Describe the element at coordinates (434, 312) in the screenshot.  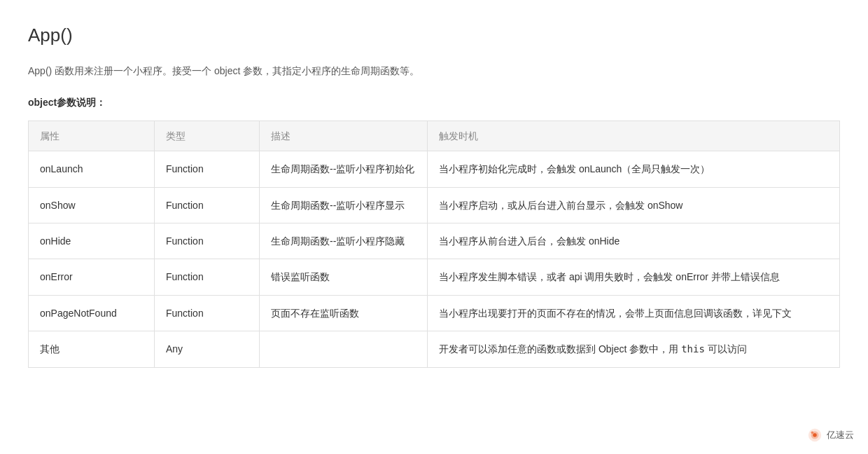
I see `table-row: onPageNotFoundFunction页面不存在监听函数当小程序出现要打开…` at that location.